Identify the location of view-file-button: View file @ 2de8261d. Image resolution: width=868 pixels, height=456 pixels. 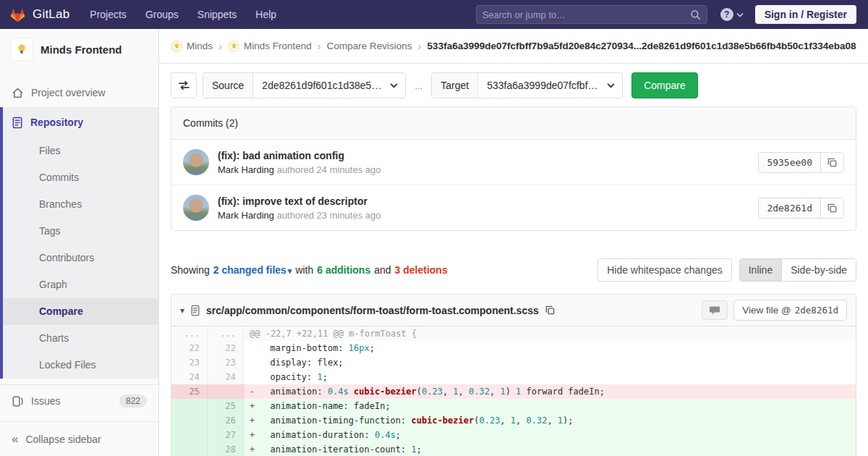
(790, 310).